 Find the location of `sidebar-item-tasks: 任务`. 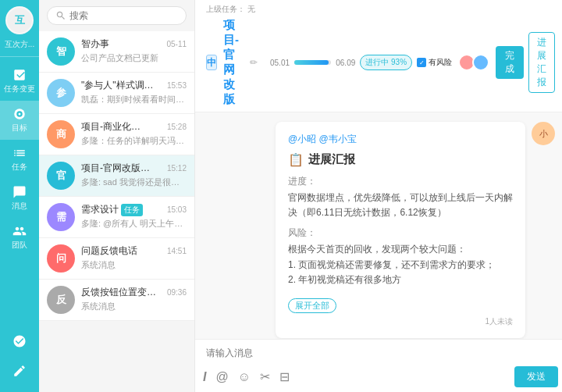

sidebar-item-tasks: 任务 is located at coordinates (20, 159).